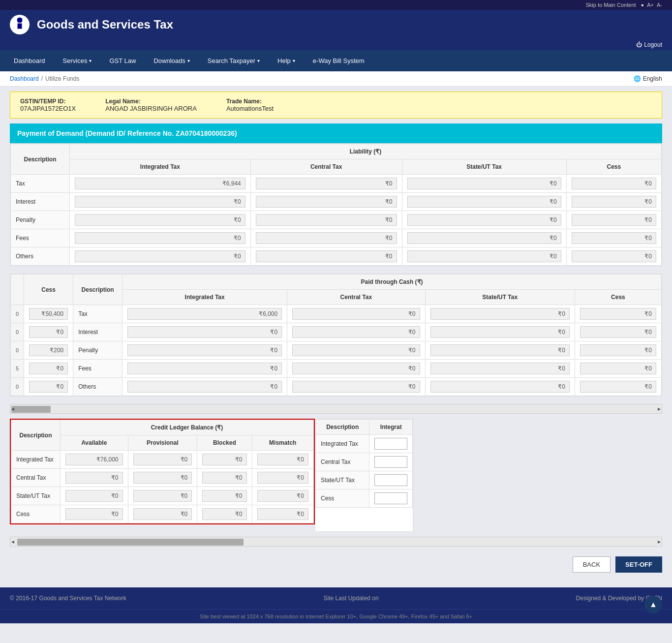 This screenshot has height=643, width=672. Describe the element at coordinates (36, 496) in the screenshot. I see `credit-row-desc: State/UT Tax` at that location.